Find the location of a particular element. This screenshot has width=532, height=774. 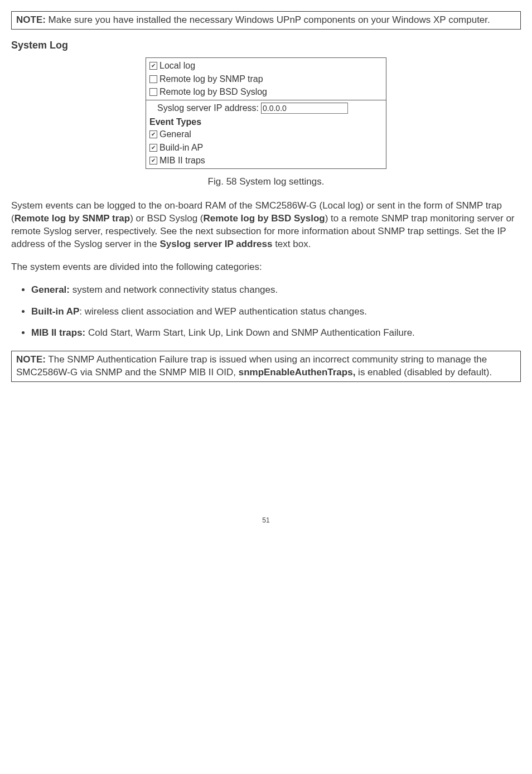

note2-label: NOTE: is located at coordinates (31, 359).